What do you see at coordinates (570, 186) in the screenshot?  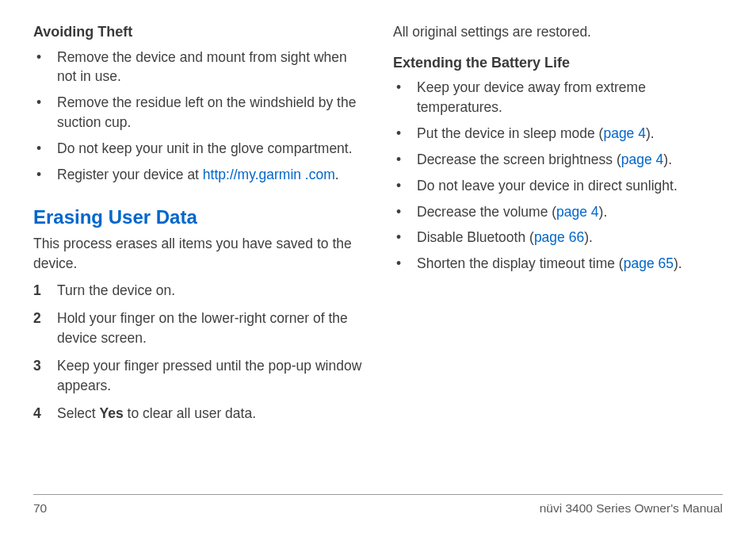 I see `list-item-text: Do not leave your device in direct sunli…` at bounding box center [570, 186].